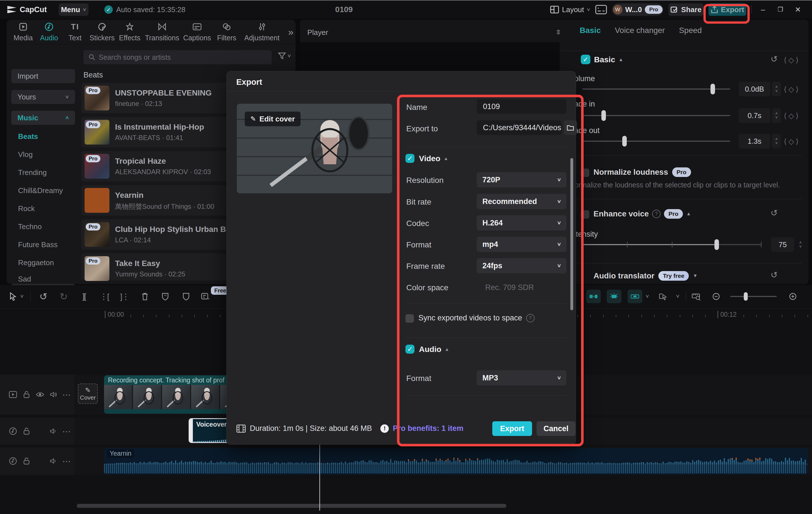  Describe the element at coordinates (642, 214) in the screenshot. I see `enhance-voice-header: Enhance voice ? Pro ▲` at that location.